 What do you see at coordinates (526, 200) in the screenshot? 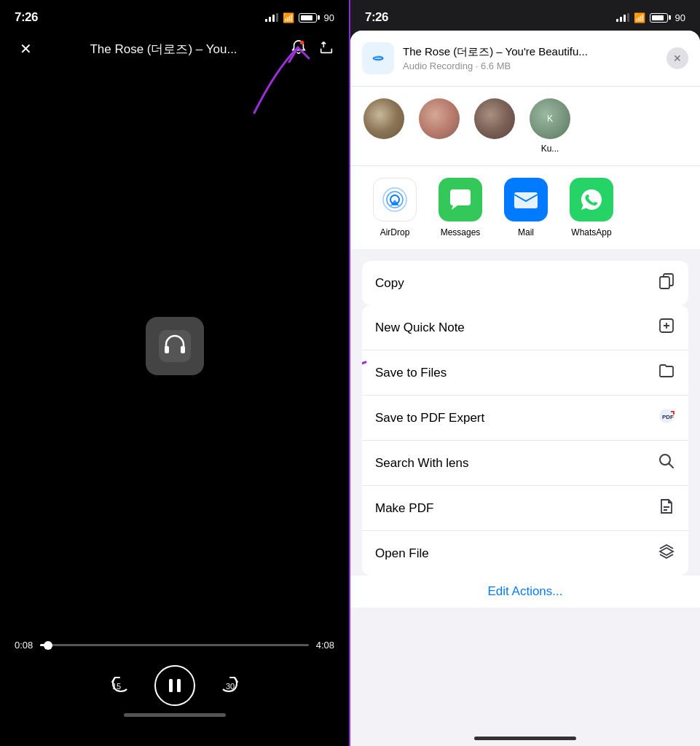
I see `mail-icon` at bounding box center [526, 200].